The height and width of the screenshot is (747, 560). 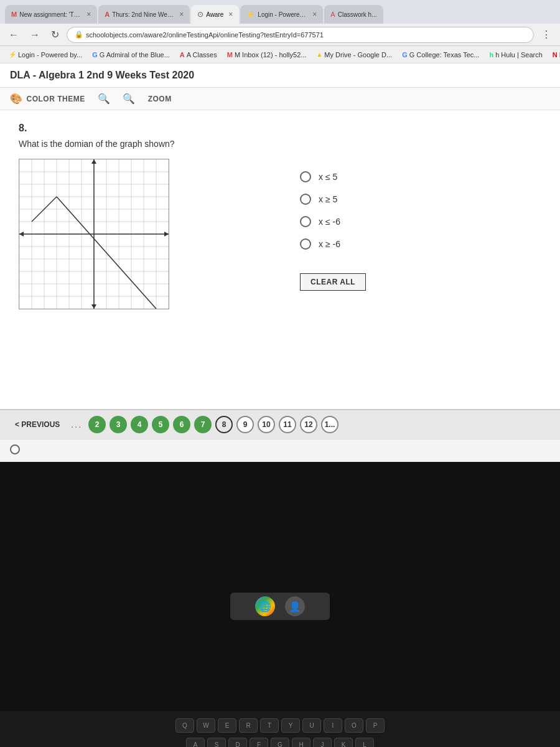 I want to click on key-o: O, so click(x=354, y=726).